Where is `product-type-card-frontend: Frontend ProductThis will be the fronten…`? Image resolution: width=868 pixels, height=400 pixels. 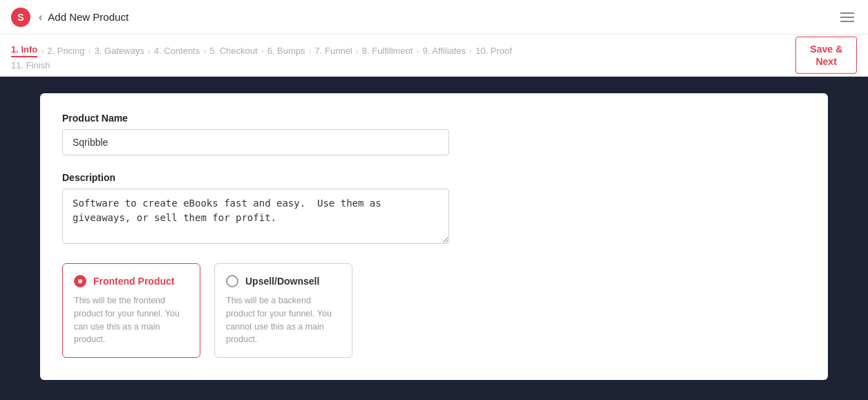
product-type-card-frontend: Frontend ProductThis will be the fronten… is located at coordinates (131, 311).